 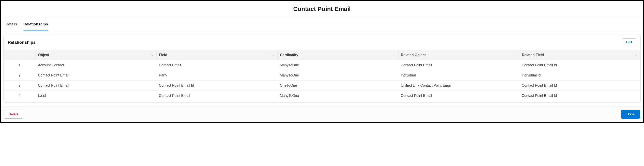 I want to click on cell-related-object: Unified Link Contact Point Email, so click(x=459, y=86).